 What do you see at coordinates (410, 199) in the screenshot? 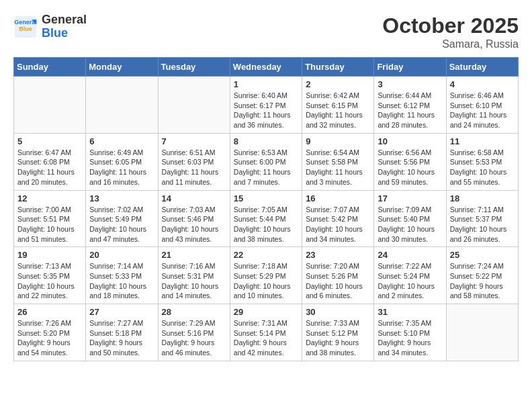
I see `day-number: 17` at bounding box center [410, 199].